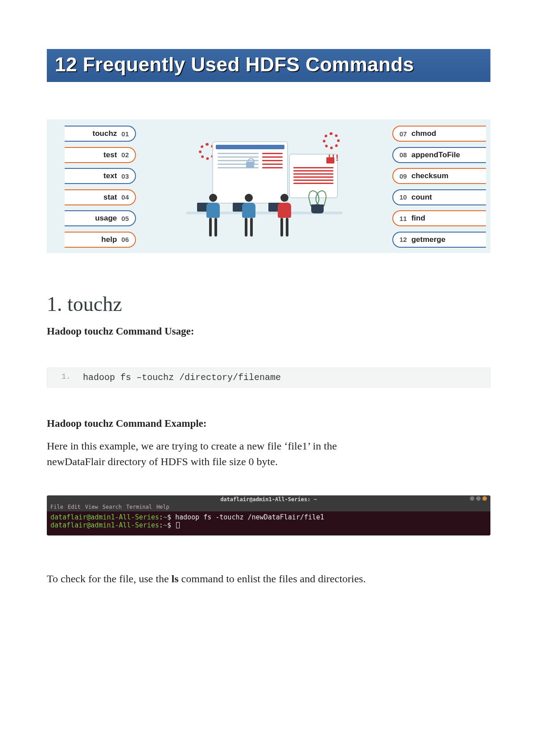  What do you see at coordinates (125, 176) in the screenshot?
I see `cmd-num: 03` at bounding box center [125, 176].